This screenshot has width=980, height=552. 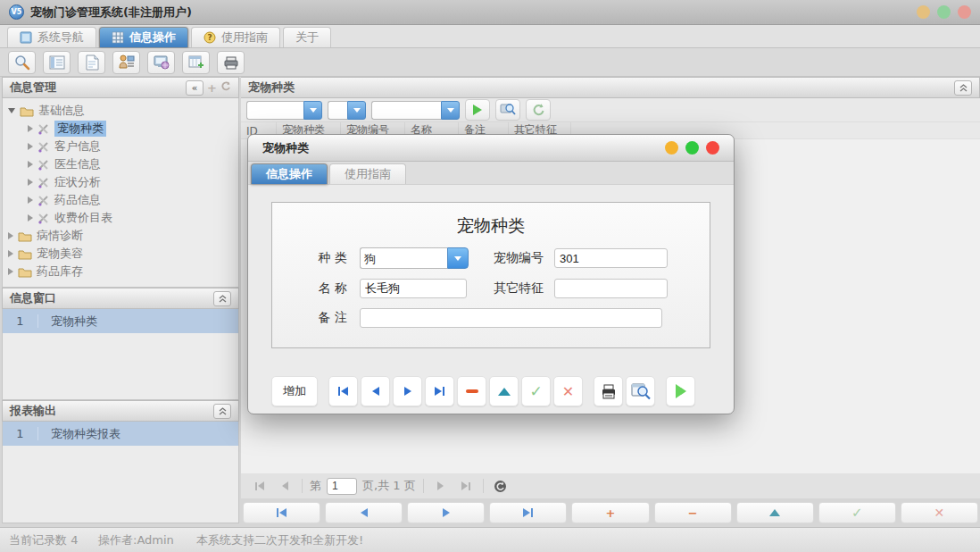 What do you see at coordinates (123, 164) in the screenshot?
I see `tree-item-doctor-info: 医生信息` at bounding box center [123, 164].